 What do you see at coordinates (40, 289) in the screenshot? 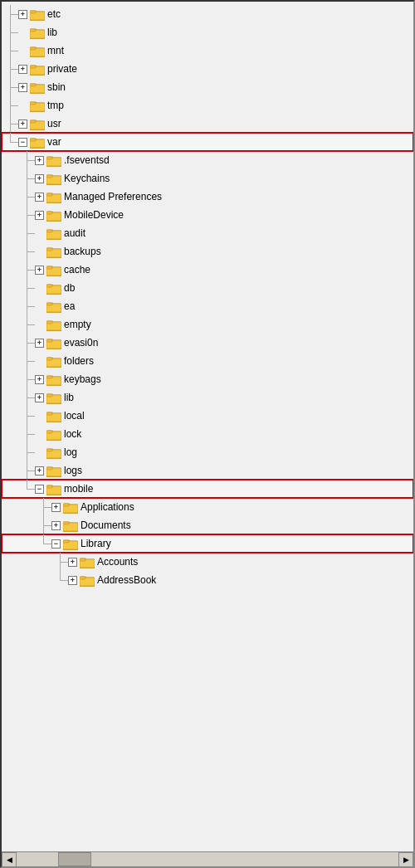
I see `spacer-db` at bounding box center [40, 289].